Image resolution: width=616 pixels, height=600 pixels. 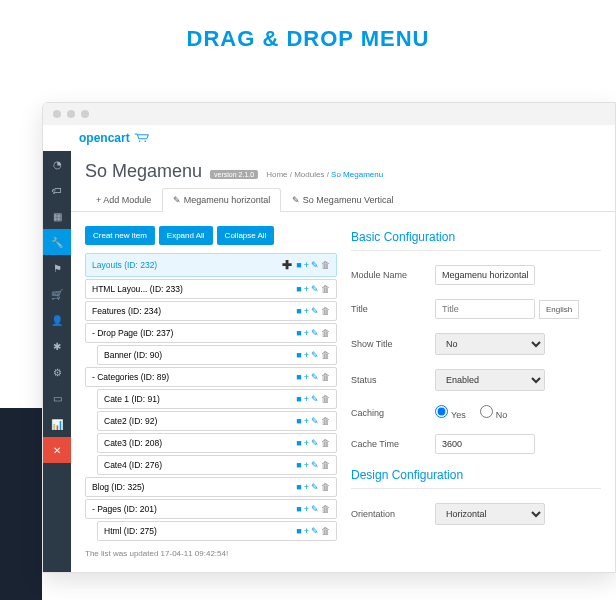 I want to click on sidebar: ◔ 🏷 ▦ 🔧 ⚑ 🛒 👤 ✱ ⚙ ▭ 📊 ✕, so click(x=57, y=362).